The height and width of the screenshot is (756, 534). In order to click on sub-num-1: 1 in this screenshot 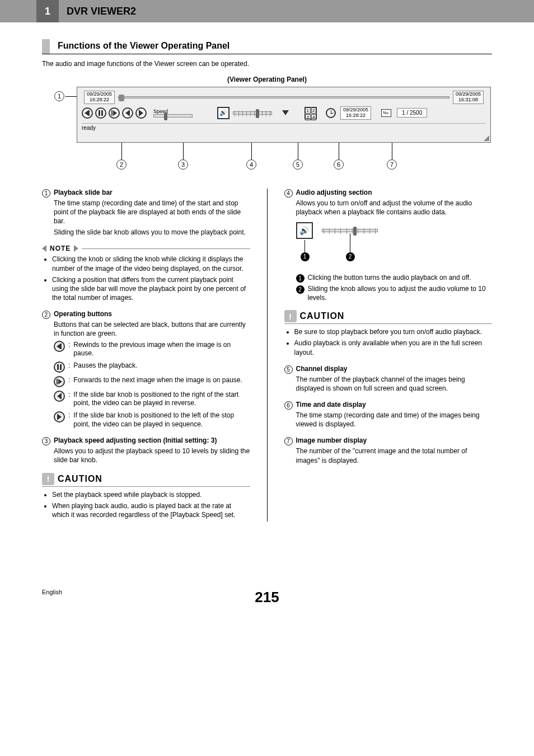, I will do `click(300, 279)`.